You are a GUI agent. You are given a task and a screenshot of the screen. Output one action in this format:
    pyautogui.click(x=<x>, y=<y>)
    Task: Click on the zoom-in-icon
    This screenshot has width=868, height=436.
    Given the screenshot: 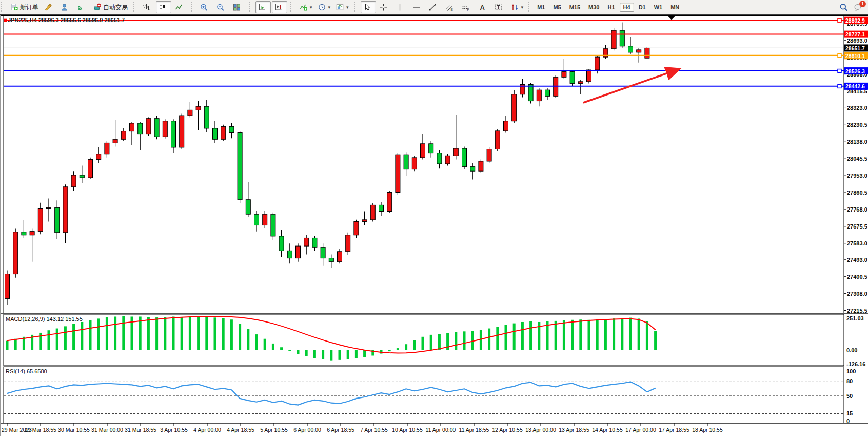 What is the action you would take?
    pyautogui.click(x=204, y=7)
    